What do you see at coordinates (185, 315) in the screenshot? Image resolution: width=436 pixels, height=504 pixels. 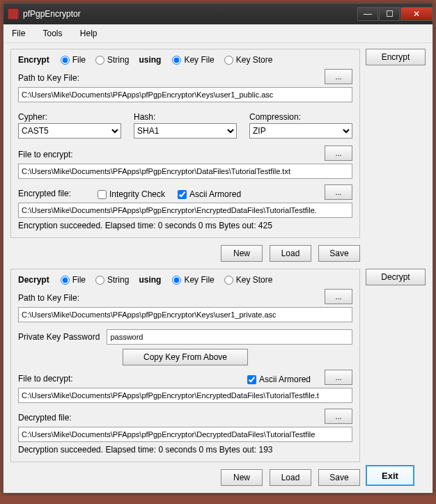 I see `decrypt-keypath-input` at bounding box center [185, 315].